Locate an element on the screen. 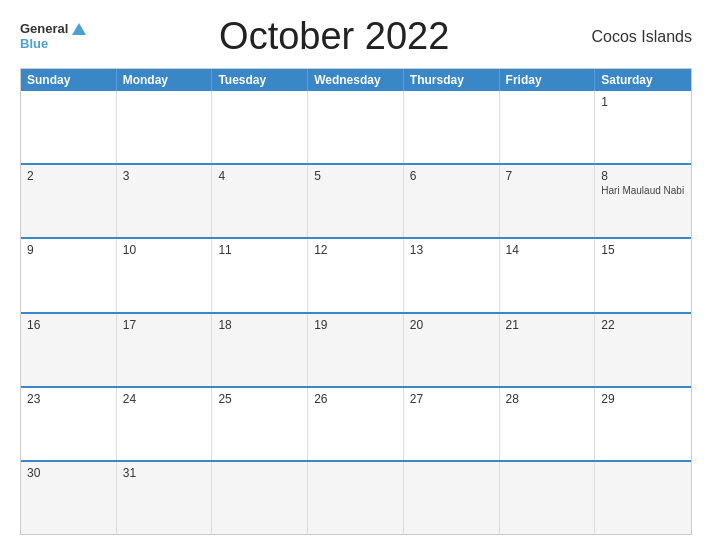 This screenshot has width=712, height=550. day-cell: 14 is located at coordinates (548, 275).